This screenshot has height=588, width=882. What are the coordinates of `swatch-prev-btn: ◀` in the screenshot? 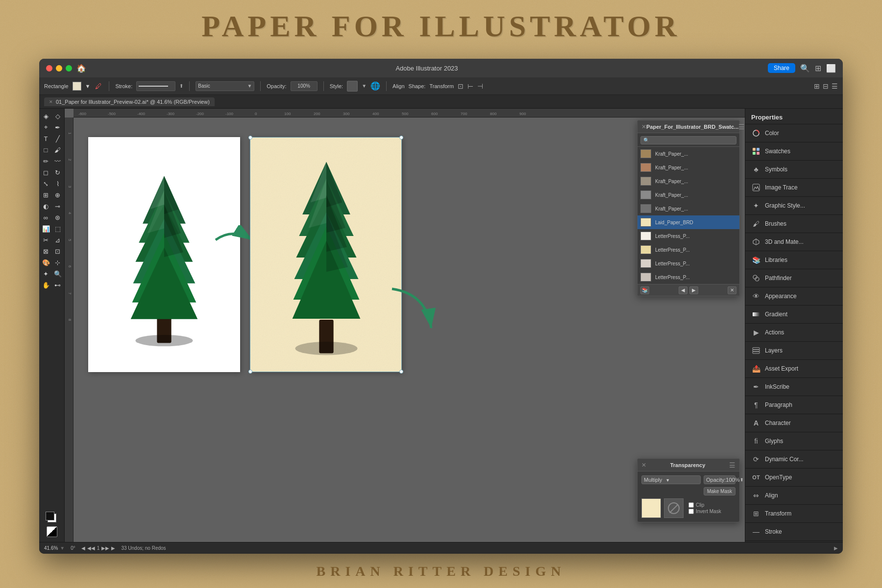 It's located at (683, 290).